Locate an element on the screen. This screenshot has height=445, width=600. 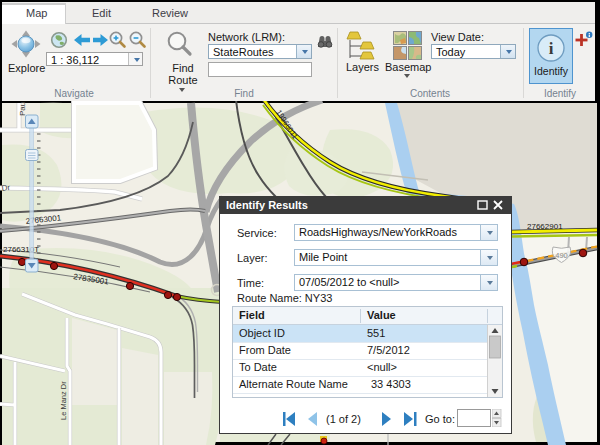
svg-text: i is located at coordinates (552, 48).